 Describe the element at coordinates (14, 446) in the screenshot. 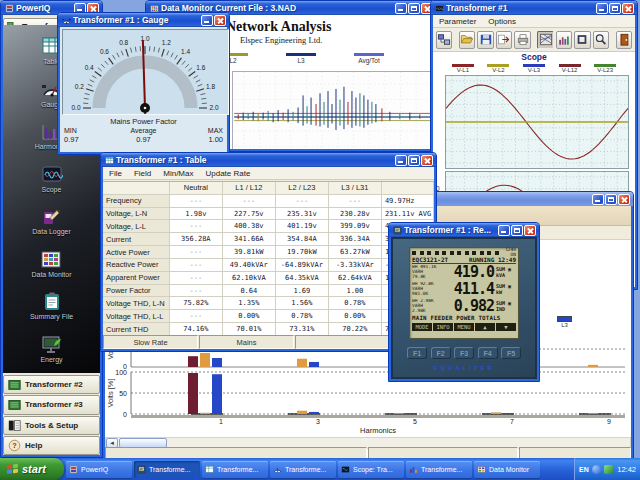

I see `help-icon: ?` at that location.